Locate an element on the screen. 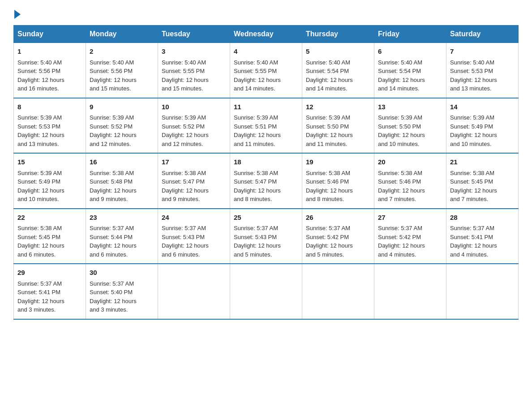 Image resolution: width=532 pixels, height=411 pixels. calendar-cell: 14 Sunrise: 5:39 AMSunset: 5:49 PMDaylig… is located at coordinates (483, 126).